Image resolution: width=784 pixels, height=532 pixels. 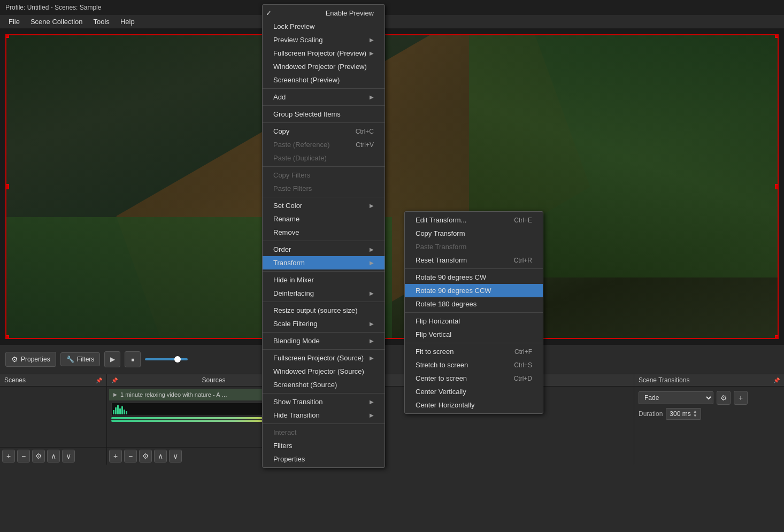 What do you see at coordinates (145, 456) in the screenshot?
I see `sources-settings-btn: ⚙` at bounding box center [145, 456].